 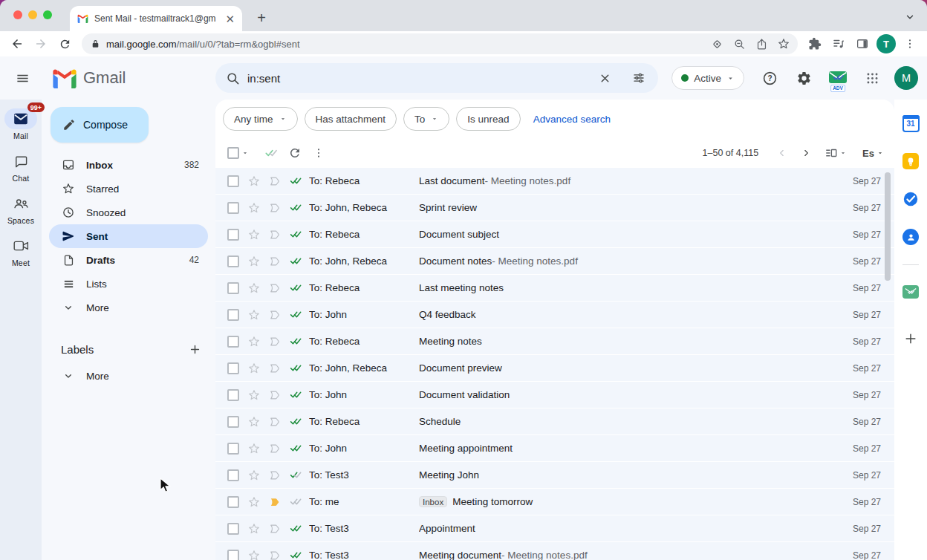 I want to click on email-row: To: JohnQ4 feedbackSep 27, so click(x=555, y=315).